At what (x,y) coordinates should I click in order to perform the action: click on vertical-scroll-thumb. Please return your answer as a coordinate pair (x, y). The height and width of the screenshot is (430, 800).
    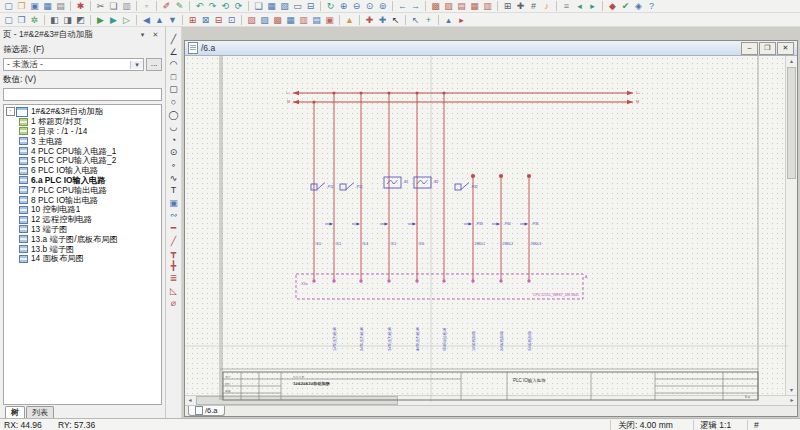
    Looking at the image, I should click on (792, 123).